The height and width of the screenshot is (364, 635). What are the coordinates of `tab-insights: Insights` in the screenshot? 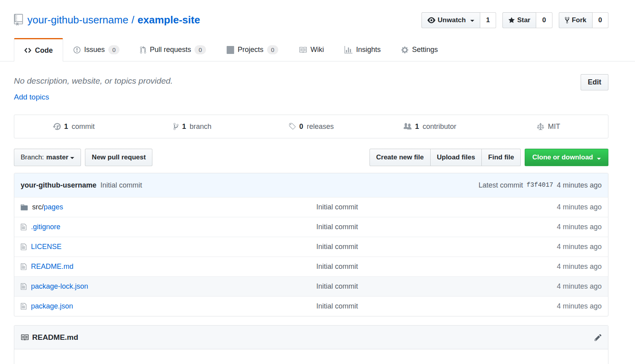 It's located at (363, 50).